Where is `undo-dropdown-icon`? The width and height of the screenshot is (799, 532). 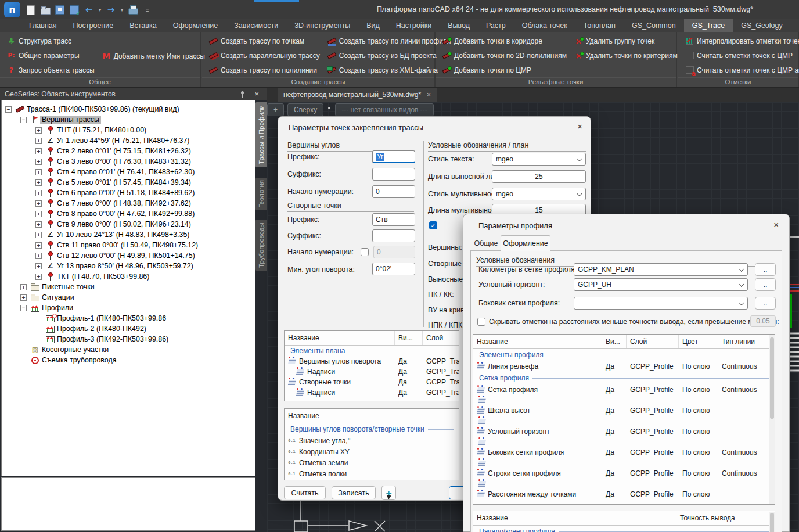 undo-dropdown-icon is located at coordinates (100, 10).